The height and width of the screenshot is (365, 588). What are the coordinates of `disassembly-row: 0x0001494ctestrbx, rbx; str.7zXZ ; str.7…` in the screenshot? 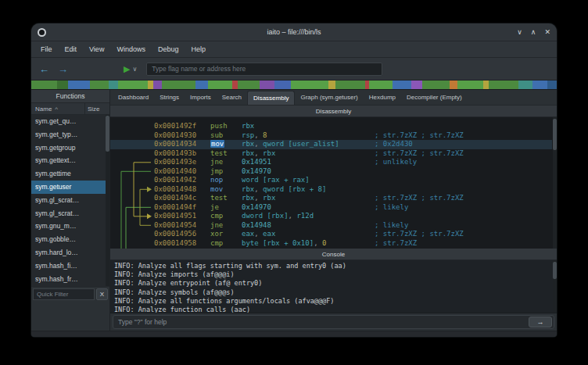 It's located at (332, 199).